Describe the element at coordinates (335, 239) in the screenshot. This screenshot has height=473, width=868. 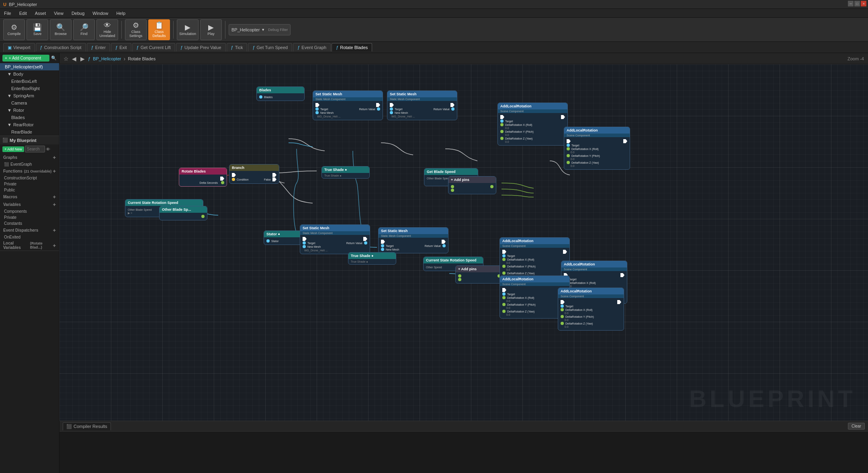
I see `node-set-mesh-3: Set Static Mesh Static Mesh Component Ta…` at that location.